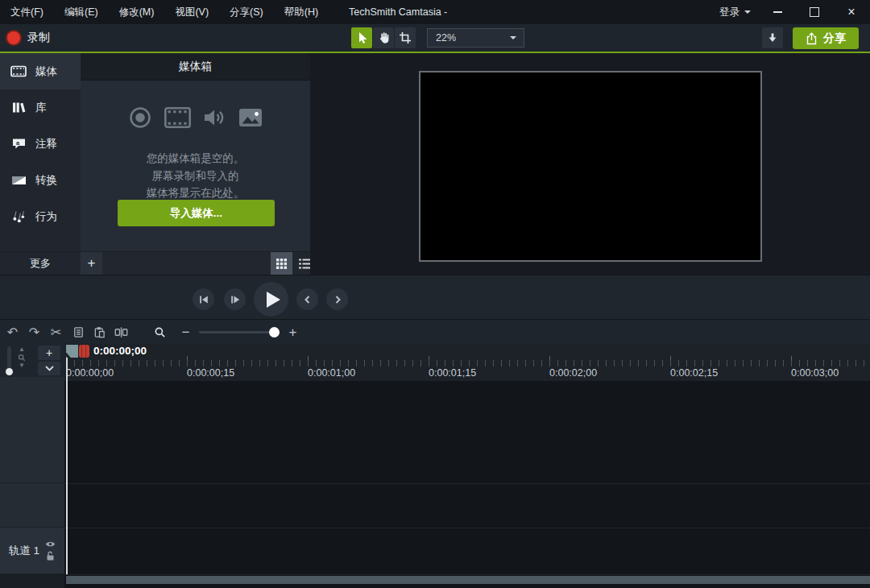 The image size is (870, 588). Describe the element at coordinates (47, 180) in the screenshot. I see `sidebar-label-transitions: 转换` at that location.